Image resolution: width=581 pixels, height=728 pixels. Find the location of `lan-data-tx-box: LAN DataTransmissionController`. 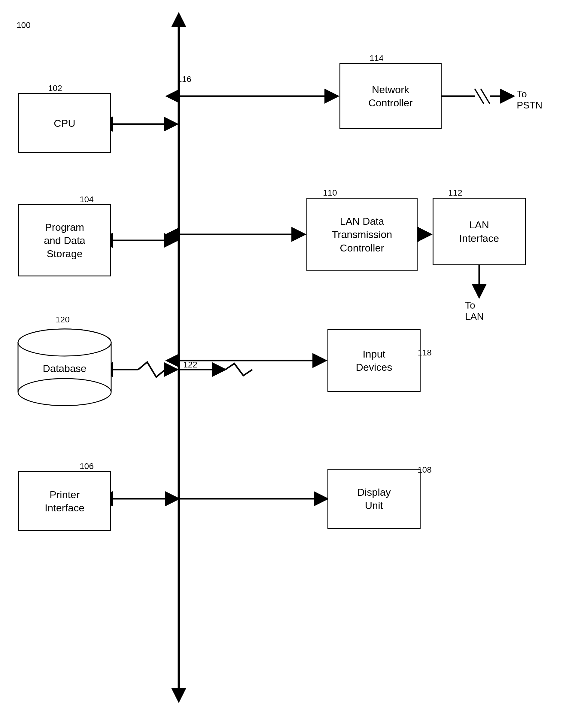

lan-data-tx-box: LAN DataTransmissionController is located at coordinates (362, 234).